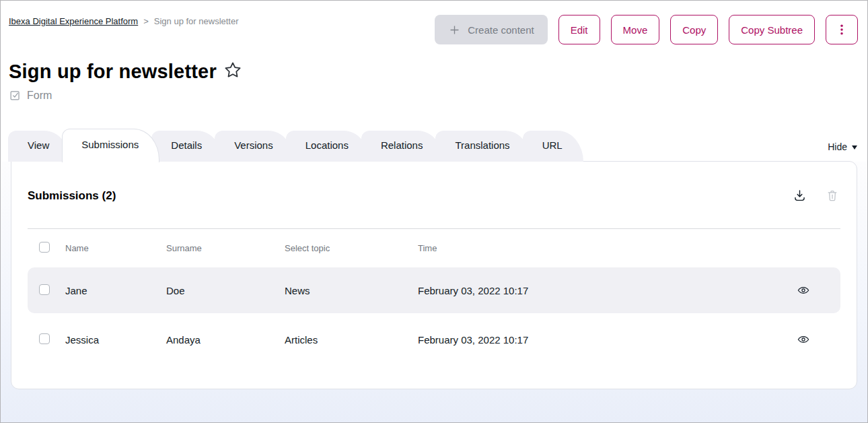 Image resolution: width=868 pixels, height=423 pixels. I want to click on breadcrumb-root-link: Ibexa Digital Experience Platform, so click(73, 22).